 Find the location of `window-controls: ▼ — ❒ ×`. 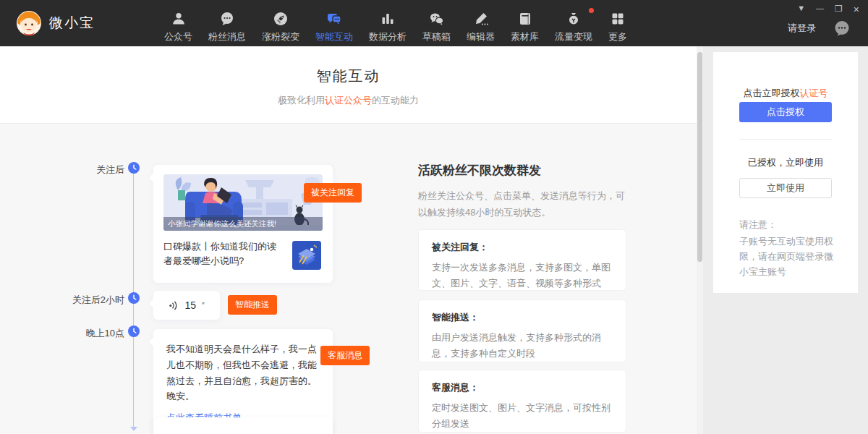

window-controls: ▼ — ❒ × is located at coordinates (828, 9).